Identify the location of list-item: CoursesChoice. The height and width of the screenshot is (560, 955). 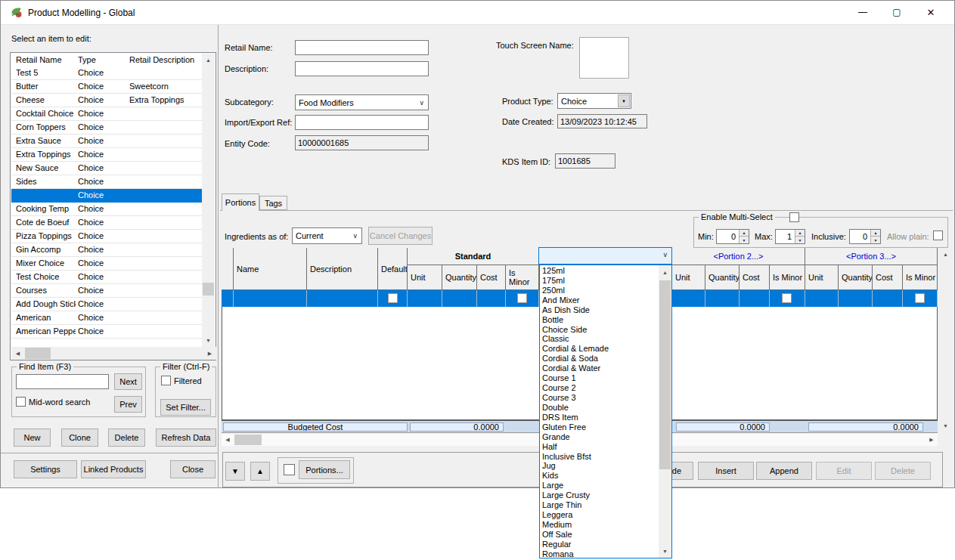
(107, 291).